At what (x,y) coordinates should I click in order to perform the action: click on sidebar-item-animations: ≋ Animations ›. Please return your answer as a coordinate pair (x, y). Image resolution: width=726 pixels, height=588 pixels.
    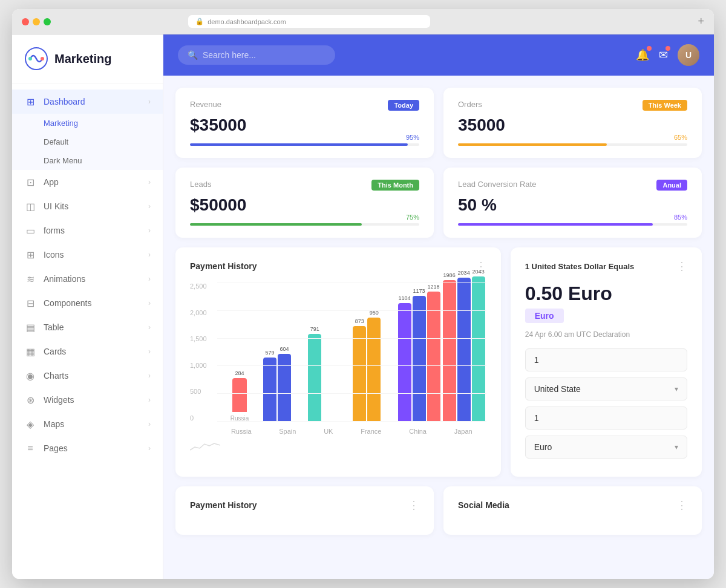
    Looking at the image, I should click on (87, 279).